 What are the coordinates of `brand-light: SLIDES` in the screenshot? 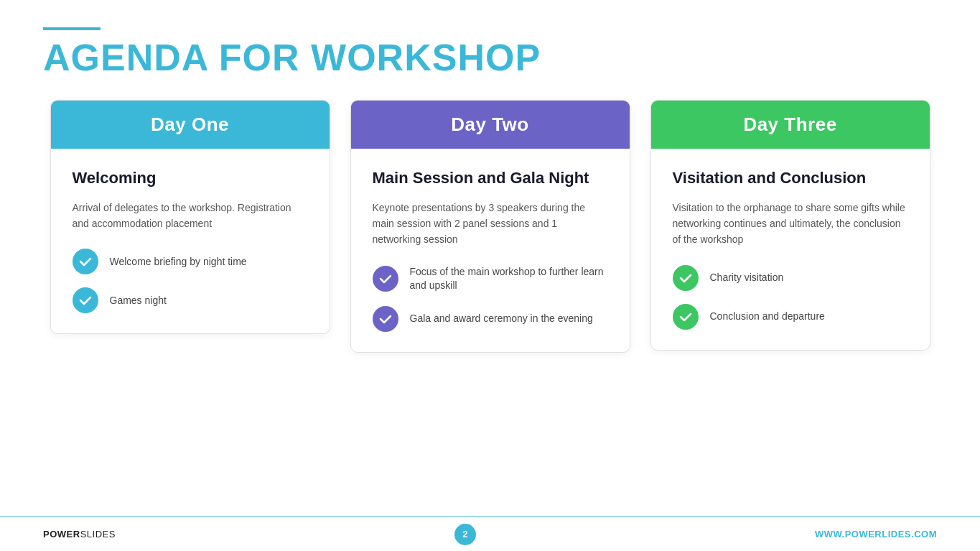 It's located at (98, 534).